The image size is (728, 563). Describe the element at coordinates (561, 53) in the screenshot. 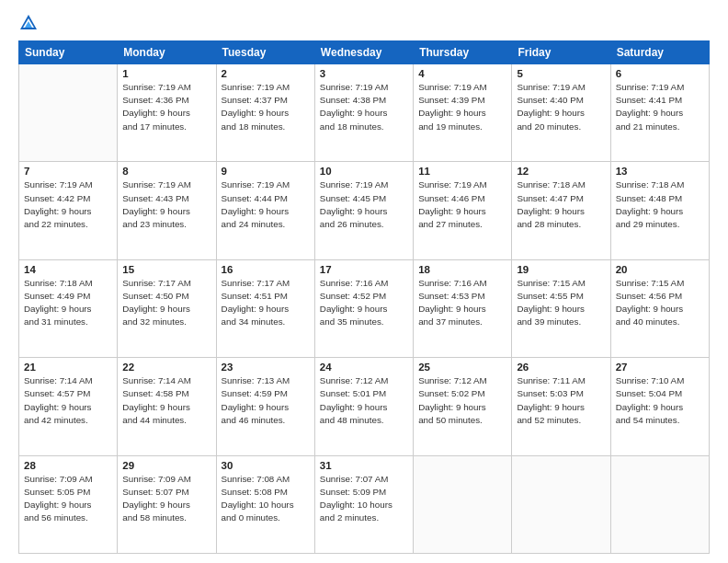

I see `weekday-header: Friday` at that location.